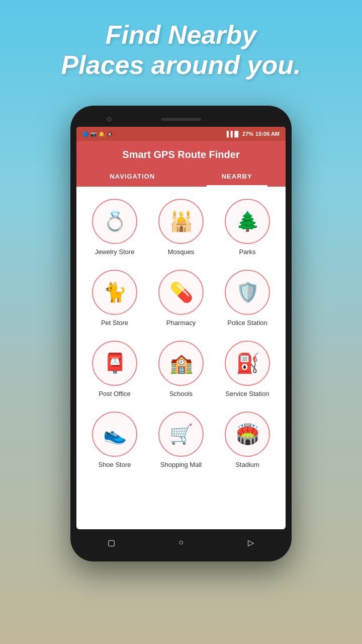 This screenshot has height=644, width=362. I want to click on status-right-info: ▐▐▐▌ 27% 10:06 AM, so click(252, 134).